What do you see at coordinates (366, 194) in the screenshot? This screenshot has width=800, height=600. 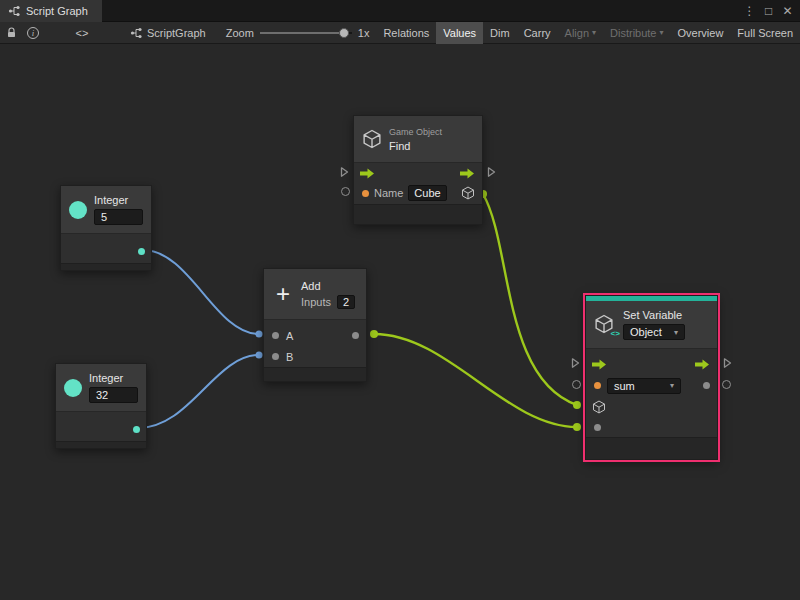 I see `name-input-port` at bounding box center [366, 194].